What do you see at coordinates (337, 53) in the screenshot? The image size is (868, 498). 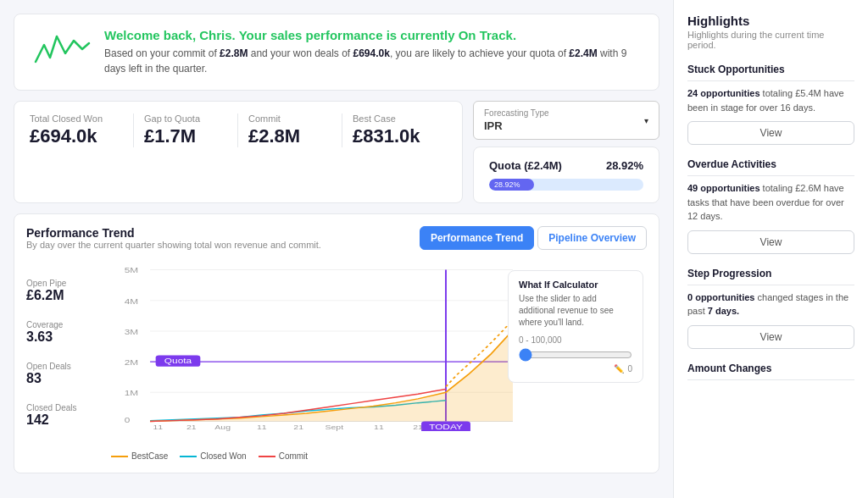 I see `header-card: Welcome back, Chris. Your sales performa…` at bounding box center [337, 53].